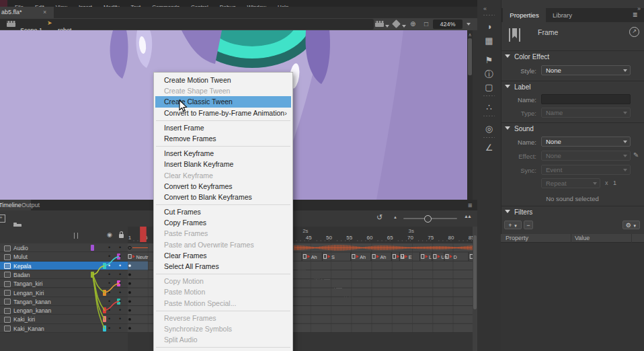 This screenshot has width=644, height=351. What do you see at coordinates (639, 9) in the screenshot?
I see `expand-panel-icon: »` at bounding box center [639, 9].